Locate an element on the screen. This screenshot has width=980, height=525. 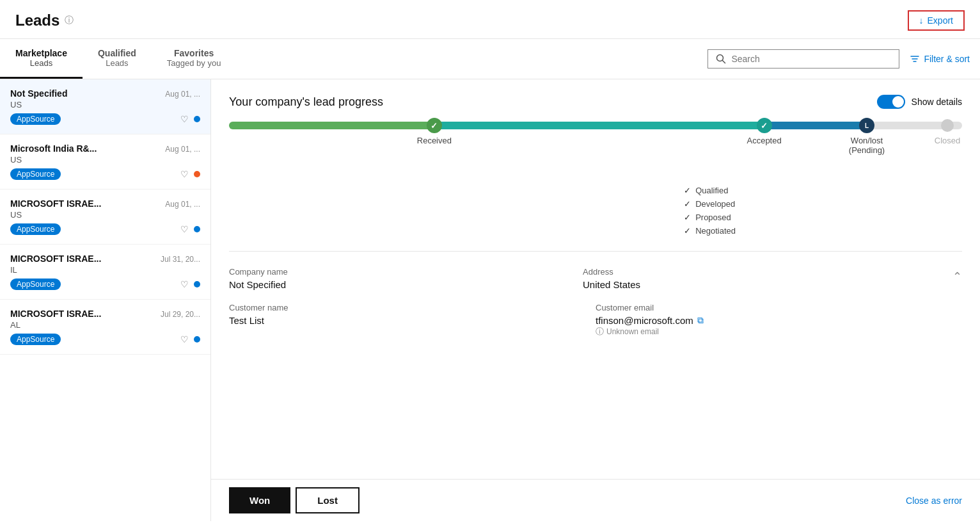
address-label: Address is located at coordinates (760, 271).